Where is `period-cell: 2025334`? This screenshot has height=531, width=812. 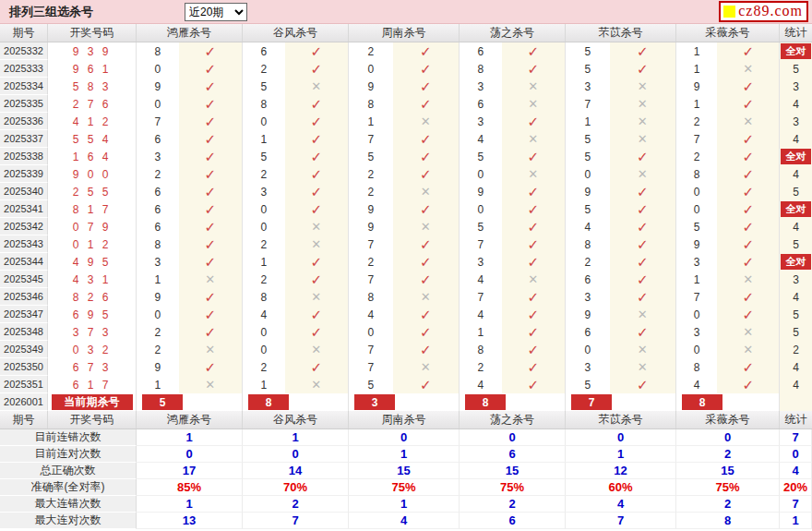
period-cell: 2025334 is located at coordinates (24, 87).